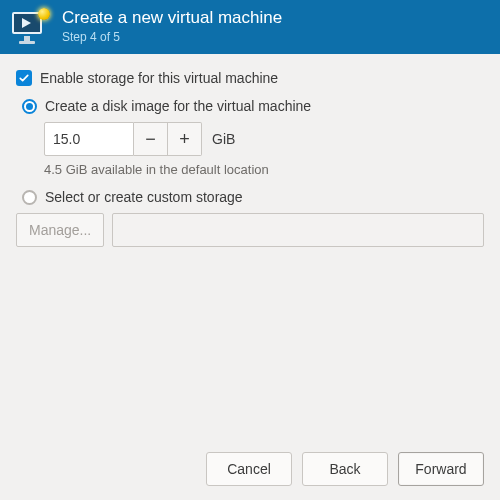  What do you see at coordinates (30, 26) in the screenshot?
I see `vm-monitor-icon` at bounding box center [30, 26].